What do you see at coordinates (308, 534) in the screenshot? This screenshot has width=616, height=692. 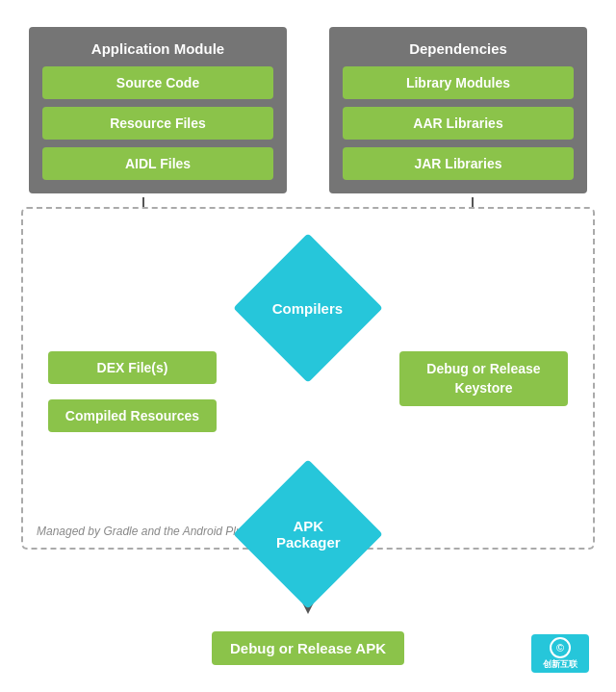 I see `apk-packager-label: APK Packager` at bounding box center [308, 534].